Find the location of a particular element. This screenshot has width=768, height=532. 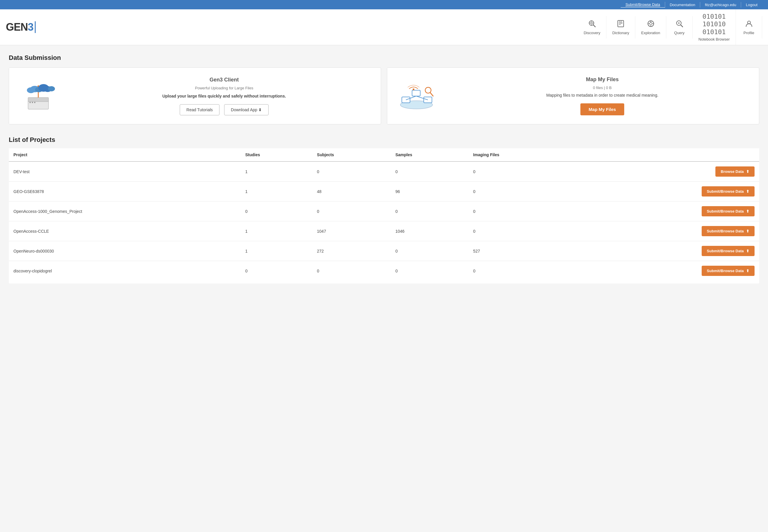

user-email-link: fitz@uchicago.edu is located at coordinates (721, 5).